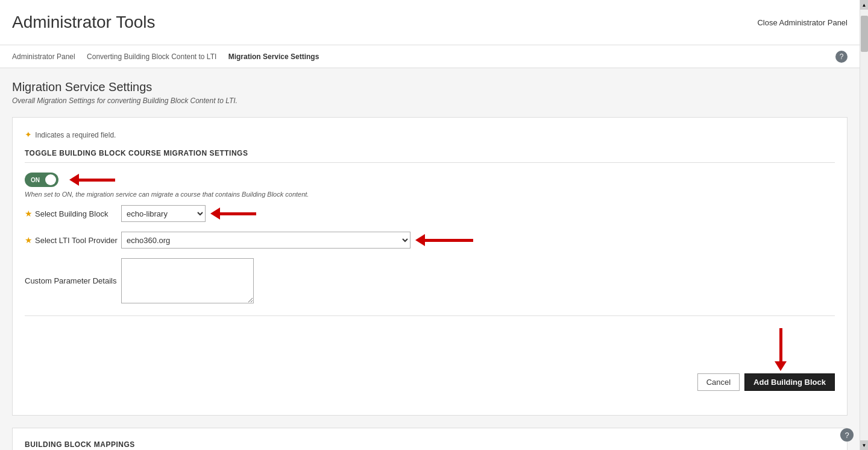 The width and height of the screenshot is (868, 450). Describe the element at coordinates (864, 5) in the screenshot. I see `scroll-up-button: ▲` at that location.